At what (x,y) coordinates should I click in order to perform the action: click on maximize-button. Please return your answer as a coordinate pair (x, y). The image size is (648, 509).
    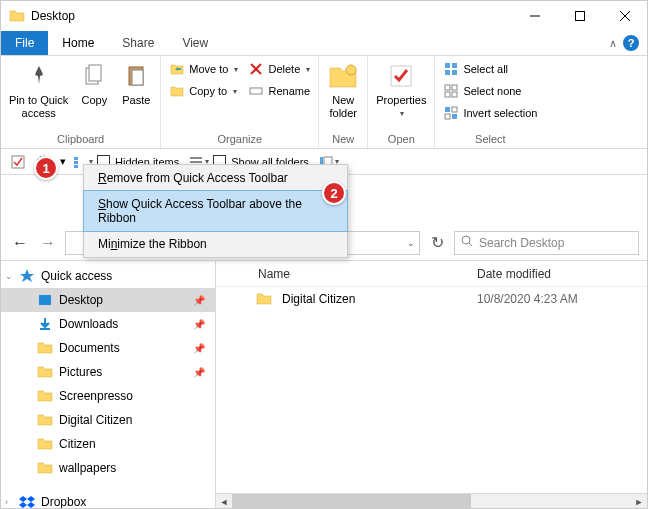
    Looking at the image, I should click on (580, 16).